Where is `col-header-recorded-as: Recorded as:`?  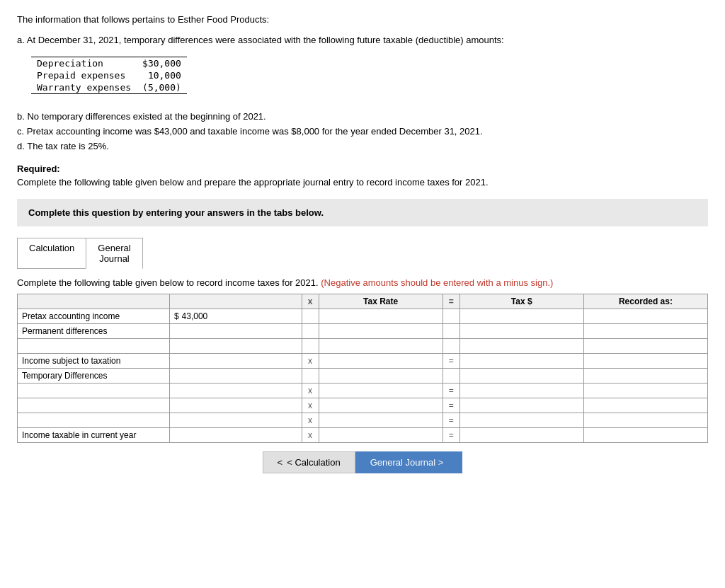 col-header-recorded-as: Recorded as: is located at coordinates (646, 301).